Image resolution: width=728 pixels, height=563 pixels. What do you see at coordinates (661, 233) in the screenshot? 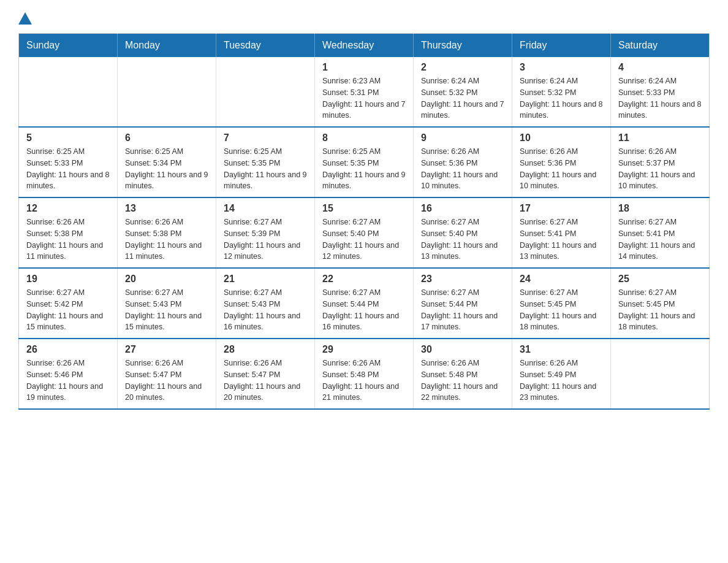
I see `calendar-cell: 18Sunrise: 6:27 AM Sunset: 5:41 PM Dayli…` at bounding box center [661, 233].